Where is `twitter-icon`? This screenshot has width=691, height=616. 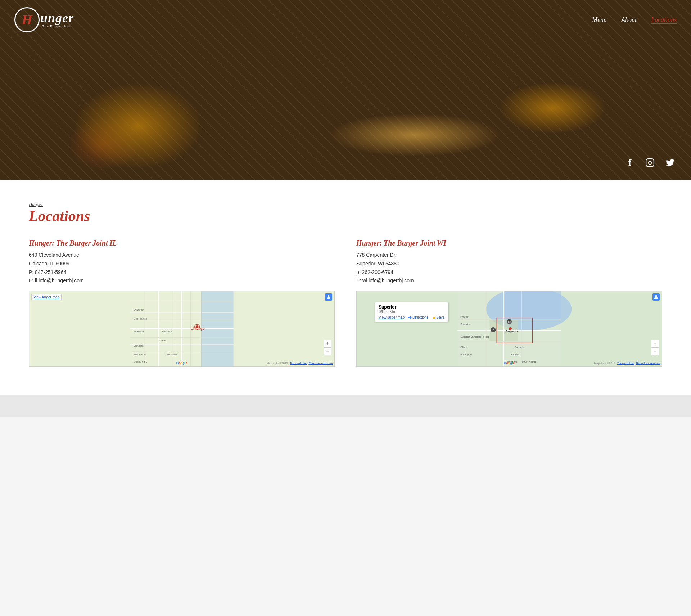 twitter-icon is located at coordinates (670, 163).